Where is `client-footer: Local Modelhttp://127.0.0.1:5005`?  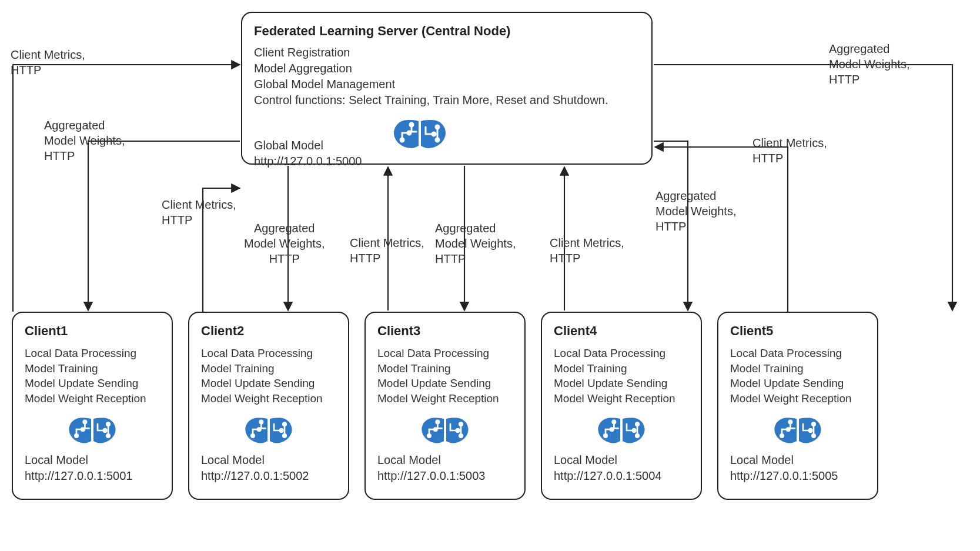 client-footer: Local Modelhttp://127.0.0.1:5005 is located at coordinates (798, 468).